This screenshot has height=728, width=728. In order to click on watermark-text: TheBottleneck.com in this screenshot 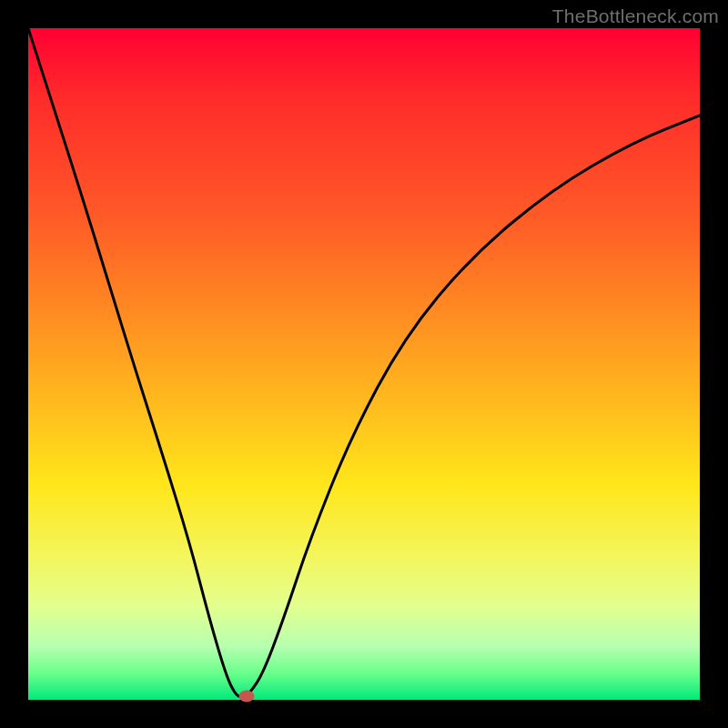, I will do `click(635, 16)`.